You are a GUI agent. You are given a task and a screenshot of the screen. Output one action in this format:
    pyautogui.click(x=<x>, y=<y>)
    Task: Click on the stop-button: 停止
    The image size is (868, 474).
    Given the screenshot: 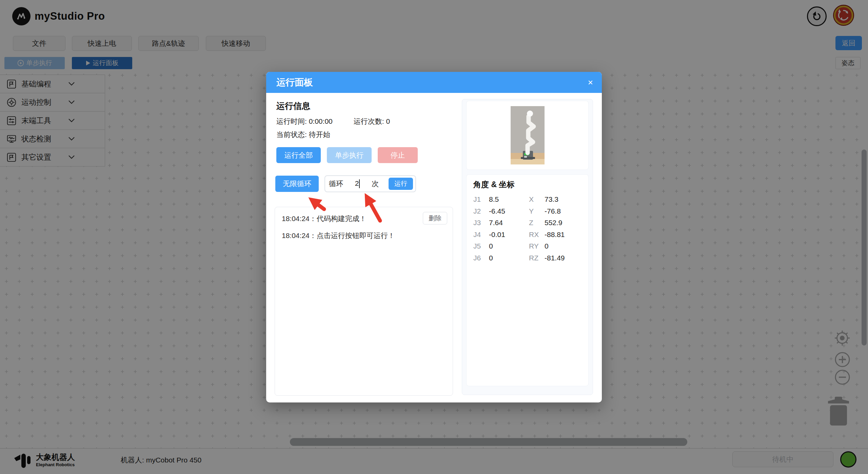 What is the action you would take?
    pyautogui.click(x=398, y=155)
    